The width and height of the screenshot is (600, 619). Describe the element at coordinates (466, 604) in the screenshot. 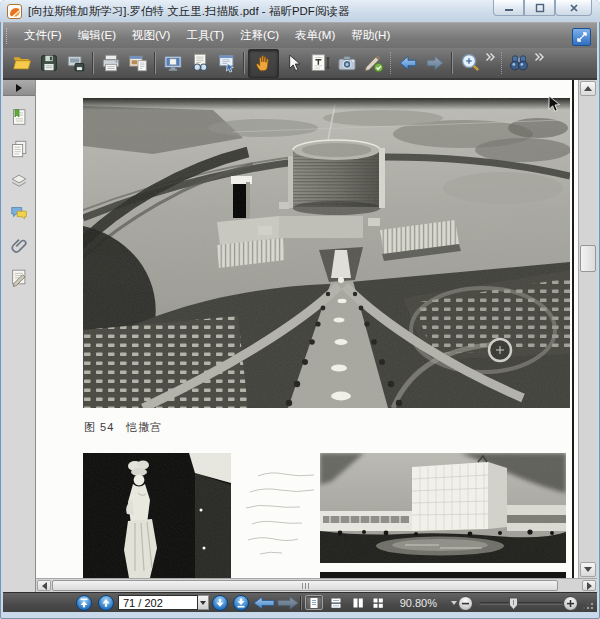

I see `zoom-out-button` at that location.